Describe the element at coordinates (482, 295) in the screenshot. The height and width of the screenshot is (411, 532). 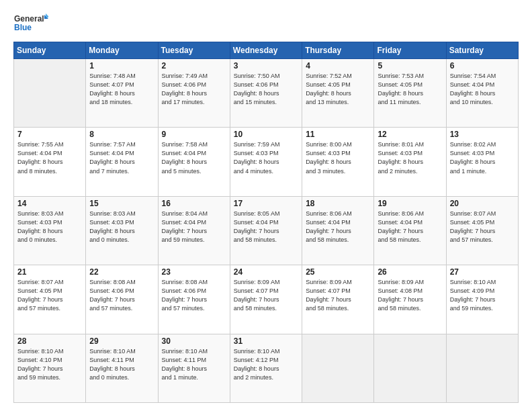
I see `day-detail: Sunrise: 8:10 AM Sunset: 4:09 PM Dayligh…` at that location.